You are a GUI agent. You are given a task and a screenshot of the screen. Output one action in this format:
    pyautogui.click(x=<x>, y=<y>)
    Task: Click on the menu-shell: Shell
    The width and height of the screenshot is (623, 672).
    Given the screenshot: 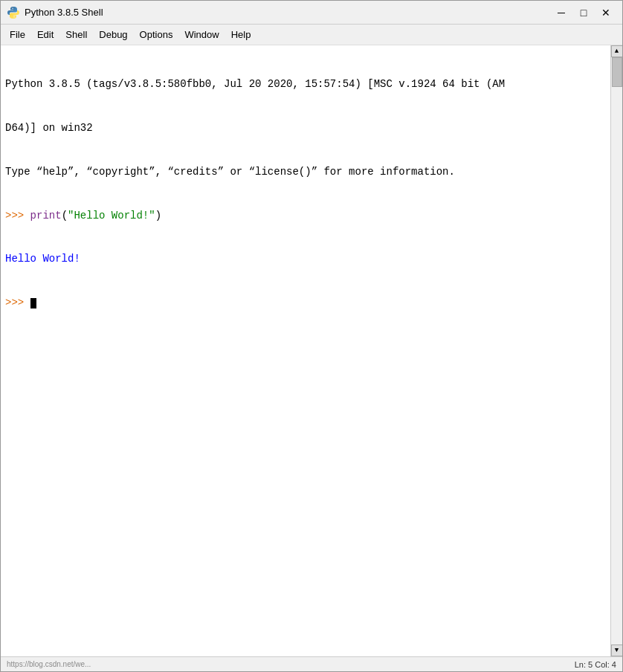 What is the action you would take?
    pyautogui.click(x=76, y=35)
    